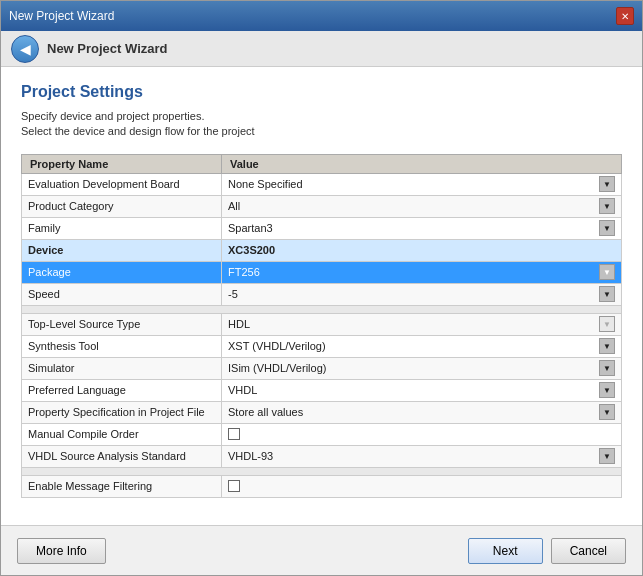 The width and height of the screenshot is (643, 576). What do you see at coordinates (506, 551) in the screenshot?
I see `next-button: Next` at bounding box center [506, 551].